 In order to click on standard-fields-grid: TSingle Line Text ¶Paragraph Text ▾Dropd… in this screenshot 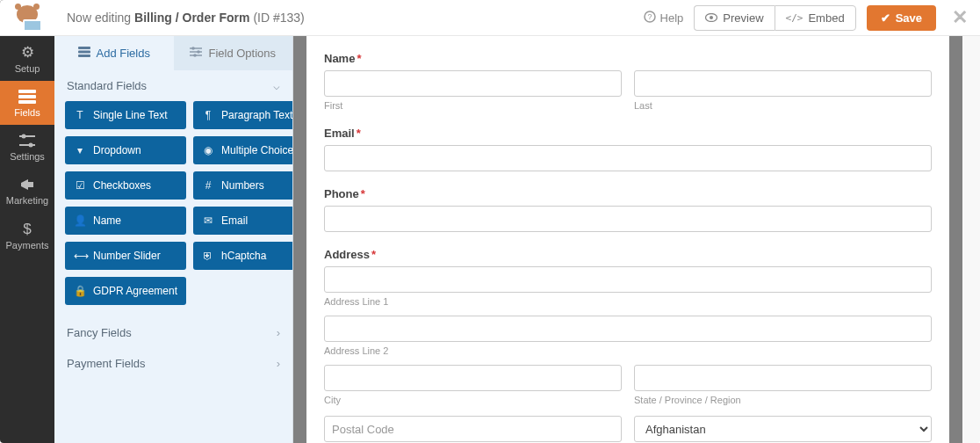, I will do `click(174, 209)`.